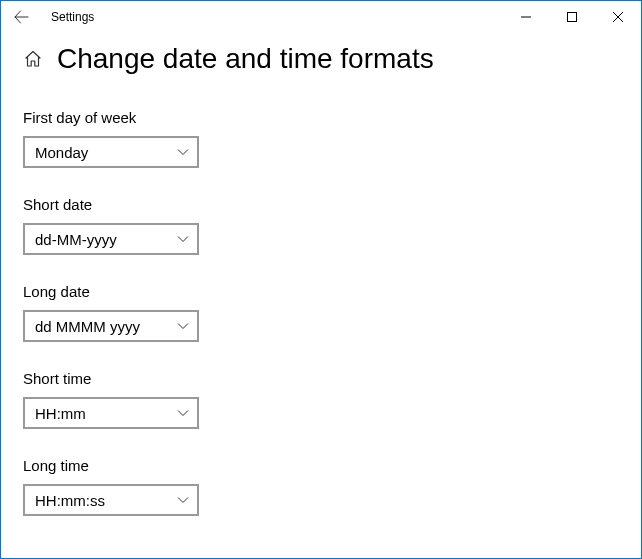 This screenshot has height=559, width=642. Describe the element at coordinates (70, 500) in the screenshot. I see `long-time-value: HH:mm:ss` at that location.